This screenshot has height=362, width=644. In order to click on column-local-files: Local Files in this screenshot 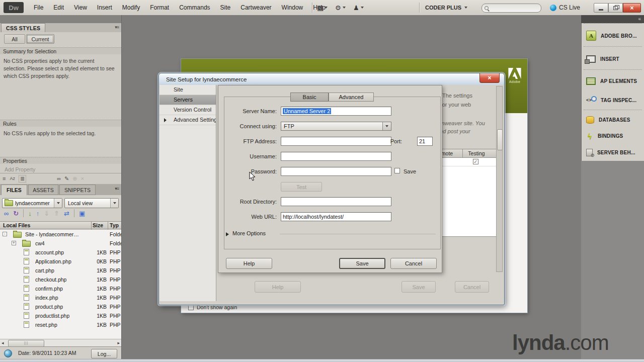, I will do `click(17, 225)`.